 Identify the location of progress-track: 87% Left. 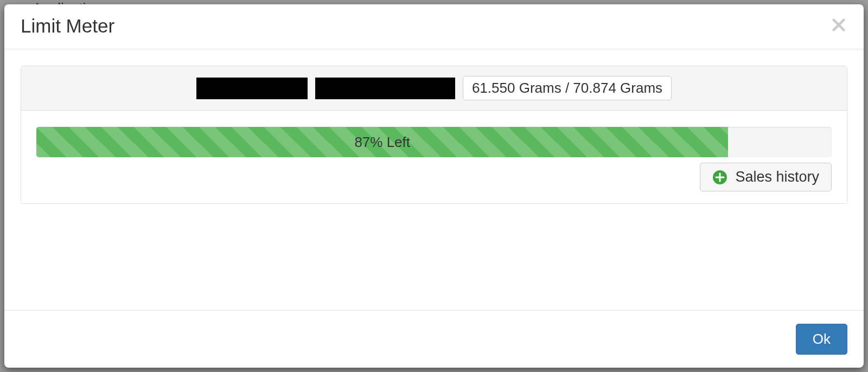
(434, 142).